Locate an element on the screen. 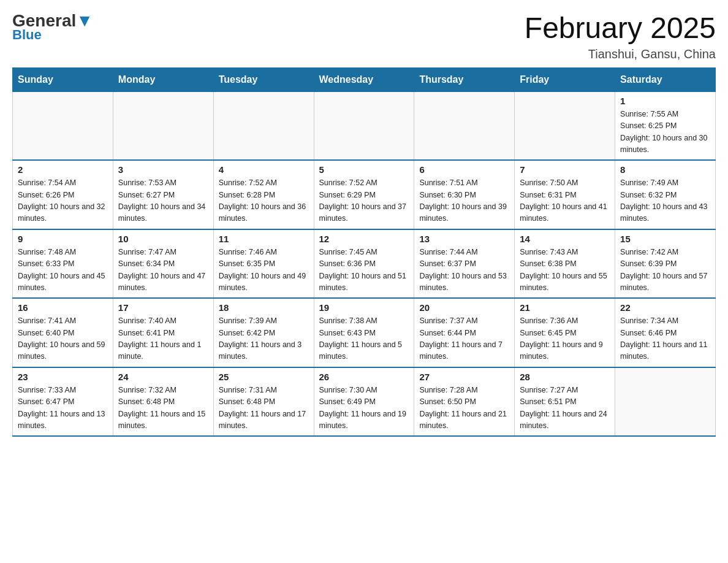  day-info: Sunrise: 7:46 AM Sunset: 6:35 PM Dayligh… is located at coordinates (264, 270).